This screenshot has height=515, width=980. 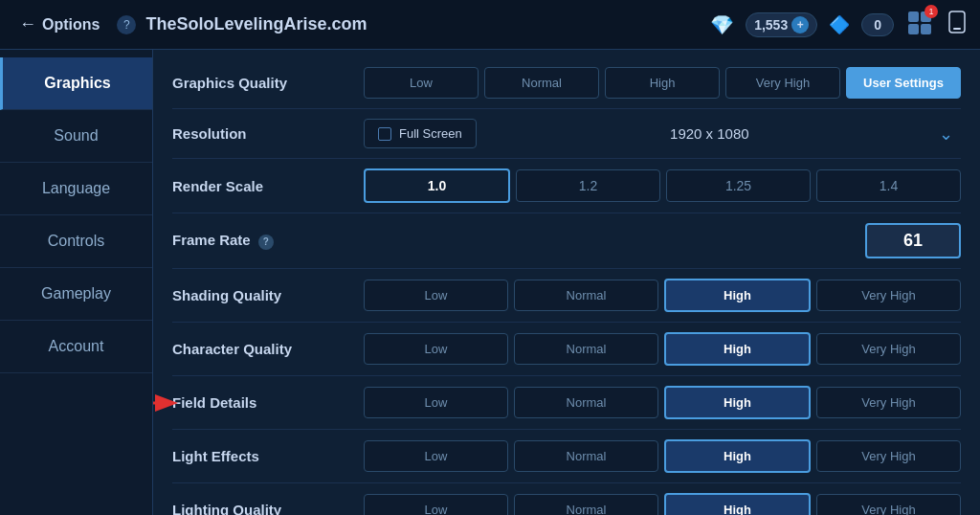 I want to click on character-quality-row: Character Quality Low Normal High Very H…, so click(x=567, y=349).